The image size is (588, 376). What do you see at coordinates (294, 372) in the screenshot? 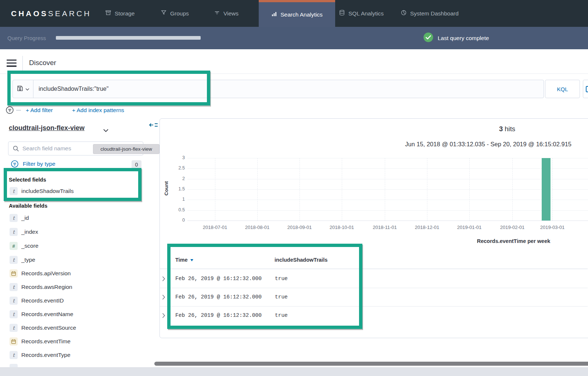
I see `bottom-strip` at bounding box center [294, 372].